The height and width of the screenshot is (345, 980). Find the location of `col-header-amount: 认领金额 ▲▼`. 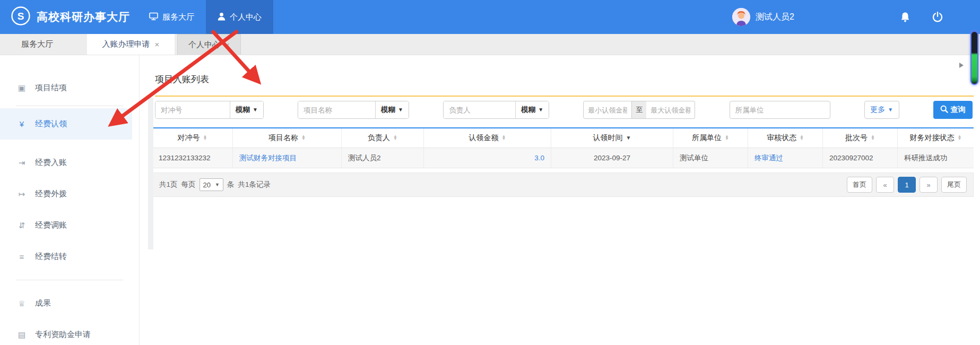

col-header-amount: 认领金额 ▲▼ is located at coordinates (488, 138).